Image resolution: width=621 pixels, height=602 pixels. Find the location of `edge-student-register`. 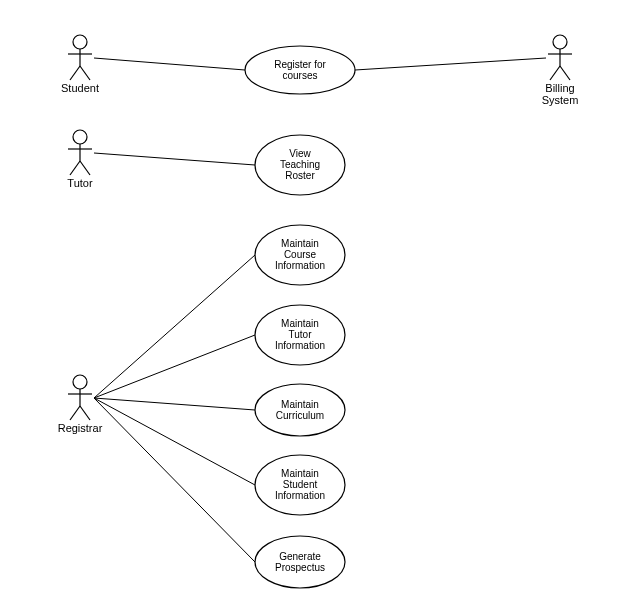

edge-student-register is located at coordinates (170, 64).